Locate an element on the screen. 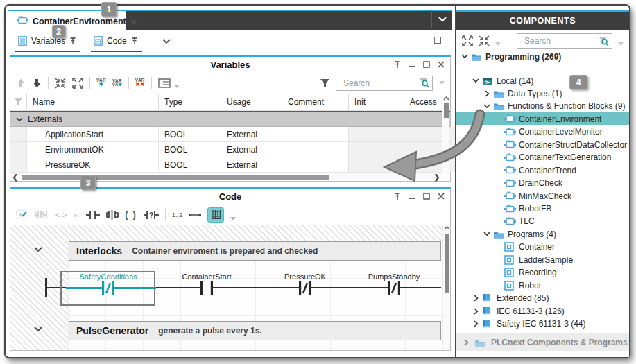 This screenshot has height=364, width=636. duplicate-variable-icon: VARVA✱ is located at coordinates (117, 83).